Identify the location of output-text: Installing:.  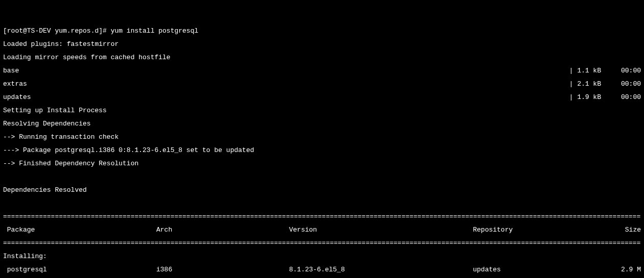
(322, 256).